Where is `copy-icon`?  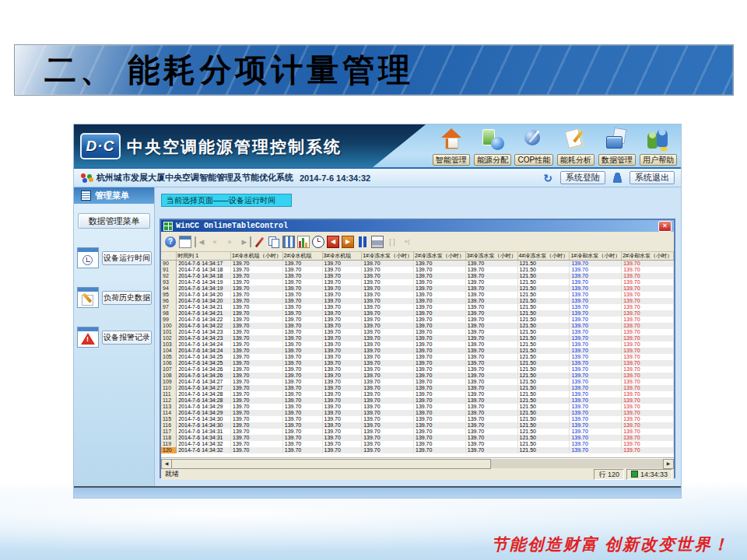 copy-icon is located at coordinates (274, 242).